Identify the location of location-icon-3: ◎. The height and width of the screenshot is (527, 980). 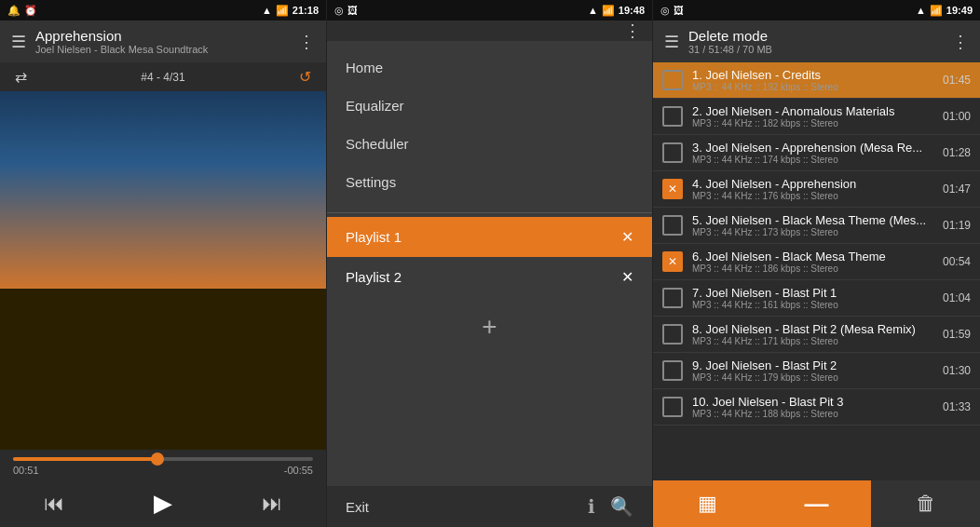
(665, 11).